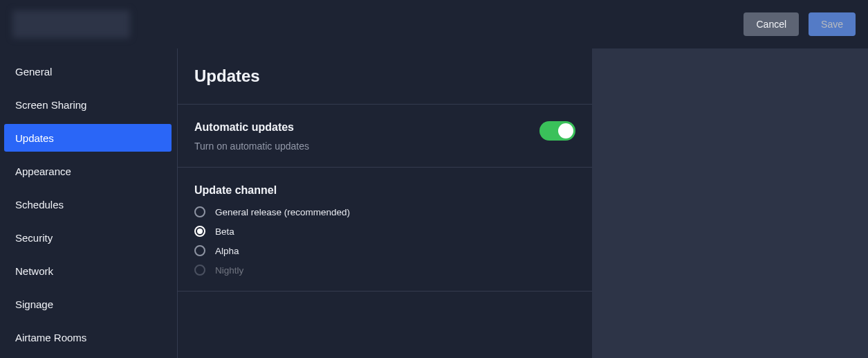 This screenshot has height=358, width=868. What do you see at coordinates (43, 172) in the screenshot?
I see `sidebar-item-label: Appearance` at bounding box center [43, 172].